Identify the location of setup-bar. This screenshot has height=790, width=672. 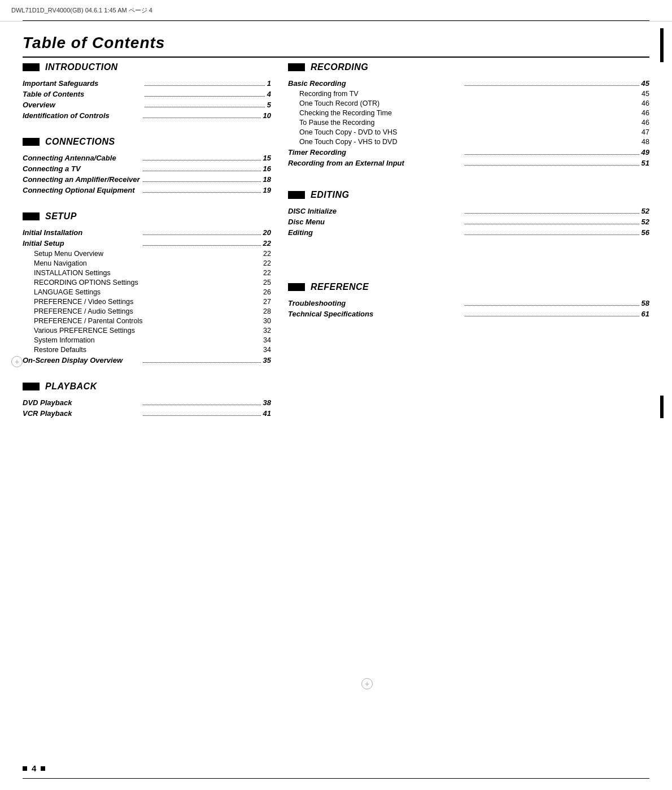
(31, 216).